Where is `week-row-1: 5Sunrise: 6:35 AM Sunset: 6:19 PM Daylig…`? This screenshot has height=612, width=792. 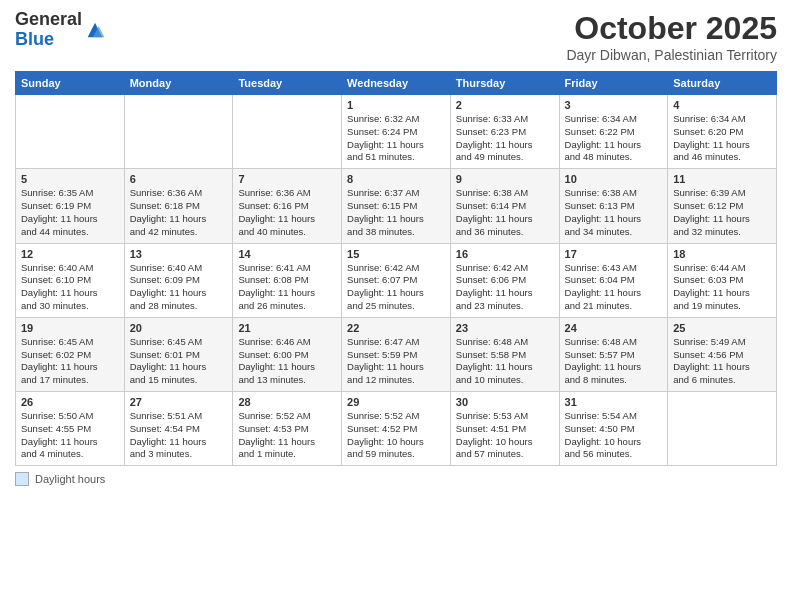 week-row-1: 5Sunrise: 6:35 AM Sunset: 6:19 PM Daylig… is located at coordinates (396, 206).